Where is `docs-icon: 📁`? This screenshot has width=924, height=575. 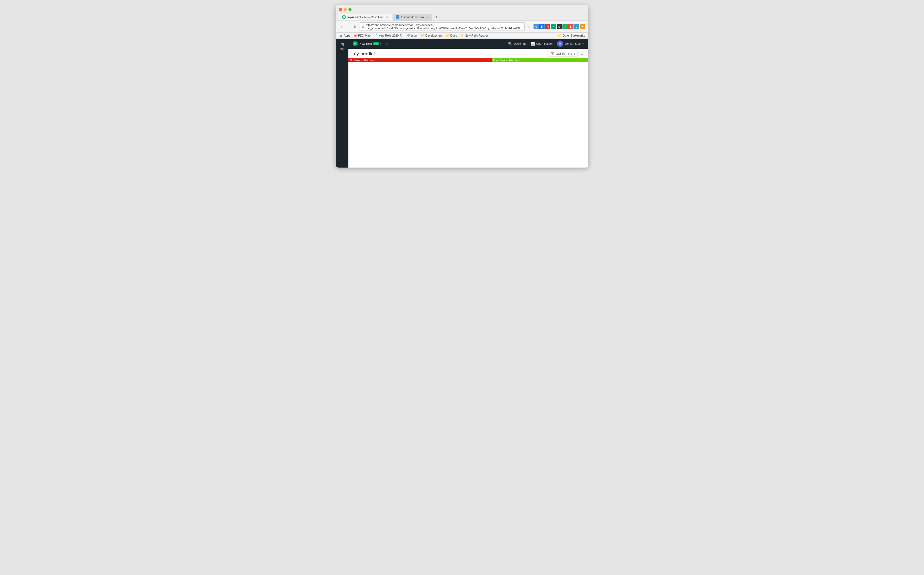 docs-icon: 📁 is located at coordinates (448, 36).